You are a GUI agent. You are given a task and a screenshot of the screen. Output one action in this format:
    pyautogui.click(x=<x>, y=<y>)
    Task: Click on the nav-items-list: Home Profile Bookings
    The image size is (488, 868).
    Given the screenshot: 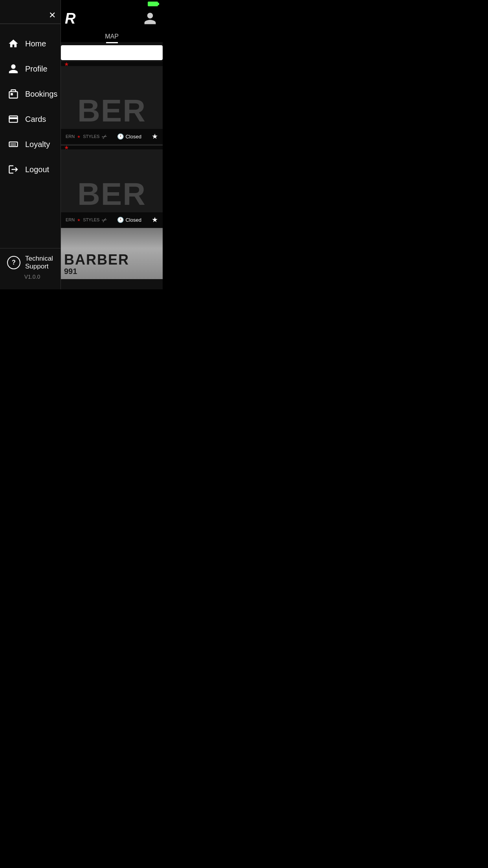 What is the action you would take?
    pyautogui.click(x=30, y=138)
    